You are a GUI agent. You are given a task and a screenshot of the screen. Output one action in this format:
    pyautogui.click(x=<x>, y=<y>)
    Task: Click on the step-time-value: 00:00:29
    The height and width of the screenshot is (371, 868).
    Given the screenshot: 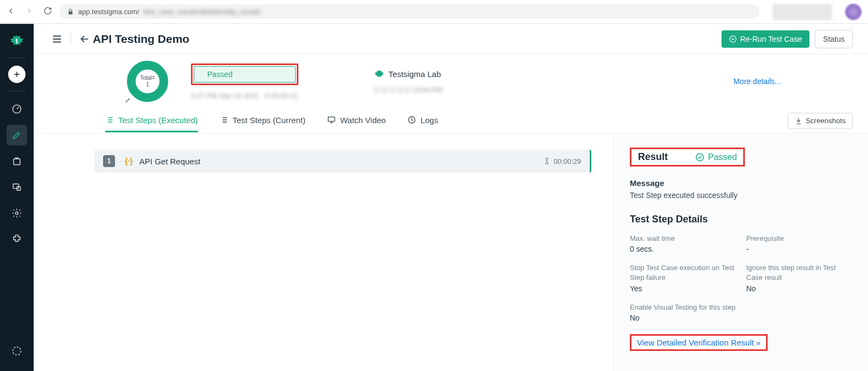 What is the action you would take?
    pyautogui.click(x=567, y=162)
    